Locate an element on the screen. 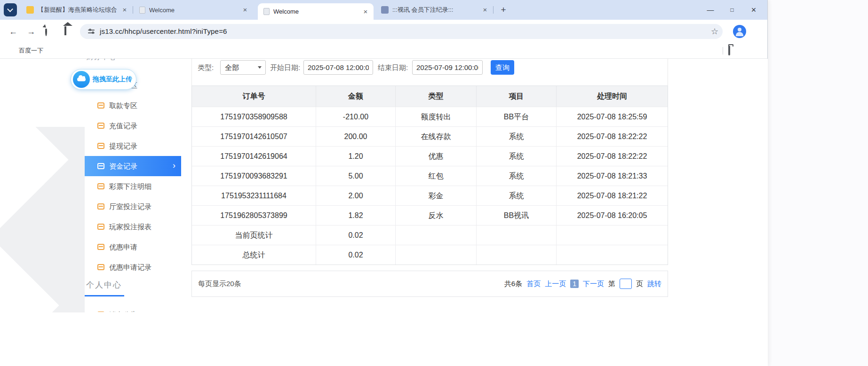  start-date-input is located at coordinates (338, 68).